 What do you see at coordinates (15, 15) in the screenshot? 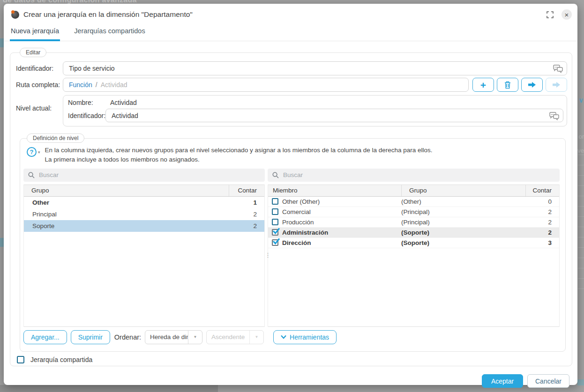
I see `app-logo-icon` at bounding box center [15, 15].